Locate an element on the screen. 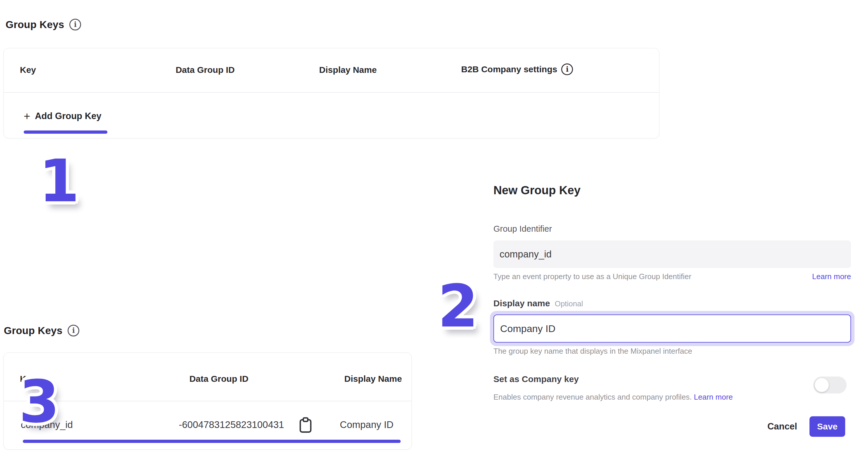  toggle-knob is located at coordinates (822, 385).